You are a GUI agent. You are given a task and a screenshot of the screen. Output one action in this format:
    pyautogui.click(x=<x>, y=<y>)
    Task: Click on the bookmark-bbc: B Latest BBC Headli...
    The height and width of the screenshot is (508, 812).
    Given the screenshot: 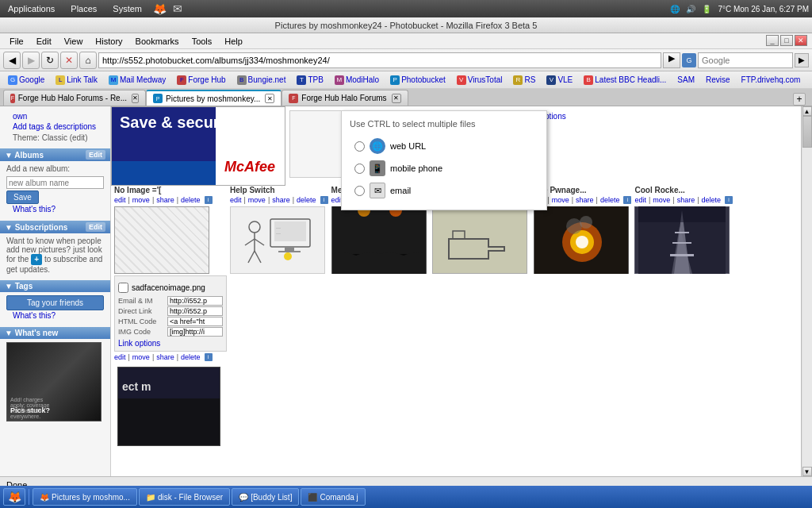 What is the action you would take?
    pyautogui.click(x=625, y=80)
    